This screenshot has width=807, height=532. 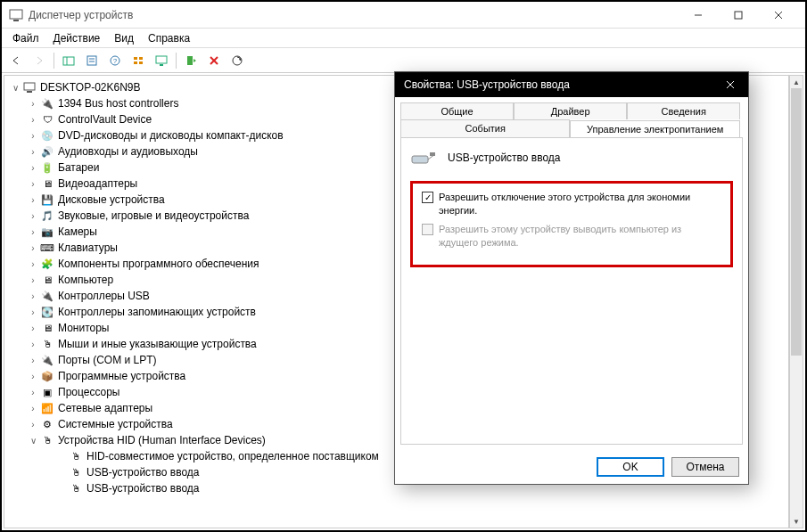 I want to click on properties-icon, so click(x=92, y=61).